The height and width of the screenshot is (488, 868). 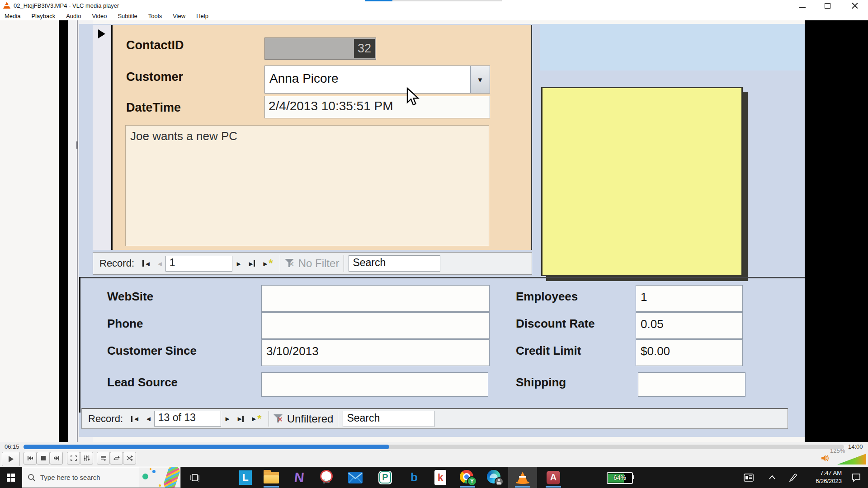 What do you see at coordinates (642, 182) in the screenshot?
I see `yellow-sticky-note` at bounding box center [642, 182].